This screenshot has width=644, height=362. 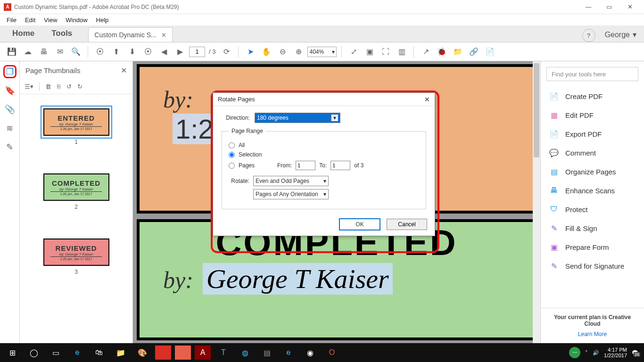 What do you see at coordinates (10, 147) in the screenshot?
I see `signature-rail-icon: ✎` at bounding box center [10, 147].